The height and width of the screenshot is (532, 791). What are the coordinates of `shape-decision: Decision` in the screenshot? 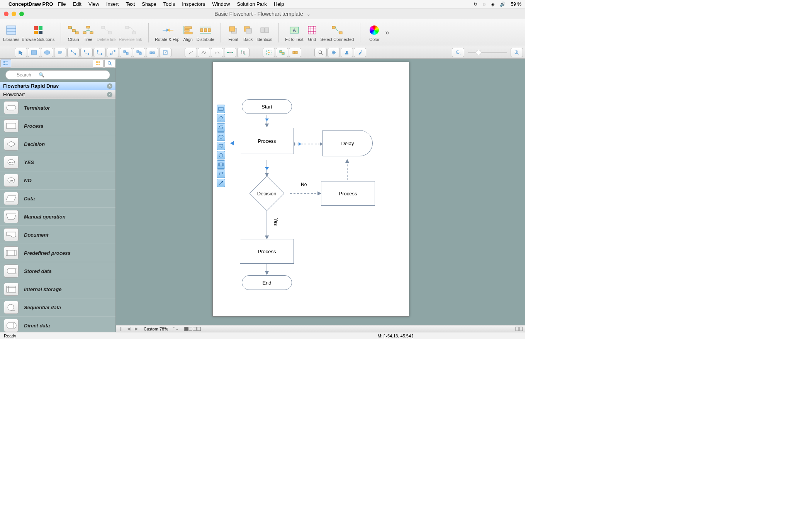 It's located at (58, 144).